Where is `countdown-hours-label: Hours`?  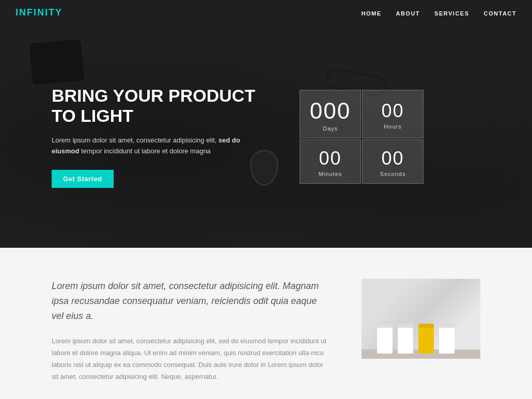 countdown-hours-label: Hours is located at coordinates (393, 126).